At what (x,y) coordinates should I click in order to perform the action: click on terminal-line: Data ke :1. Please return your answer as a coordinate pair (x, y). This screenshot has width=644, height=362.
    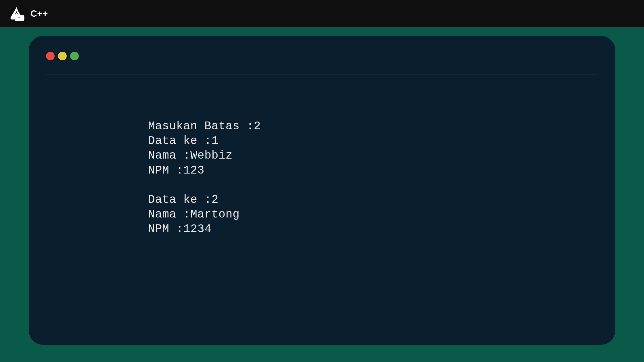
    Looking at the image, I should click on (183, 141).